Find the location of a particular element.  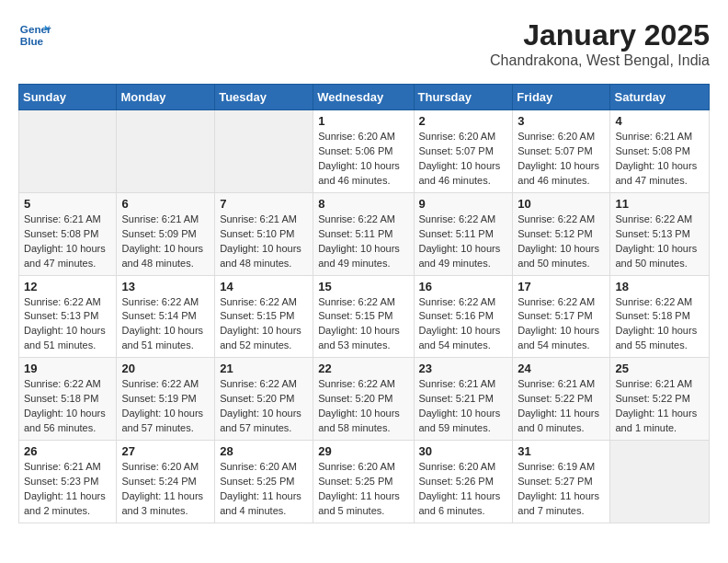

week-row-5: 26Sunrise: 6:21 AM Sunset: 5:23 PM Dayli… is located at coordinates (364, 482).